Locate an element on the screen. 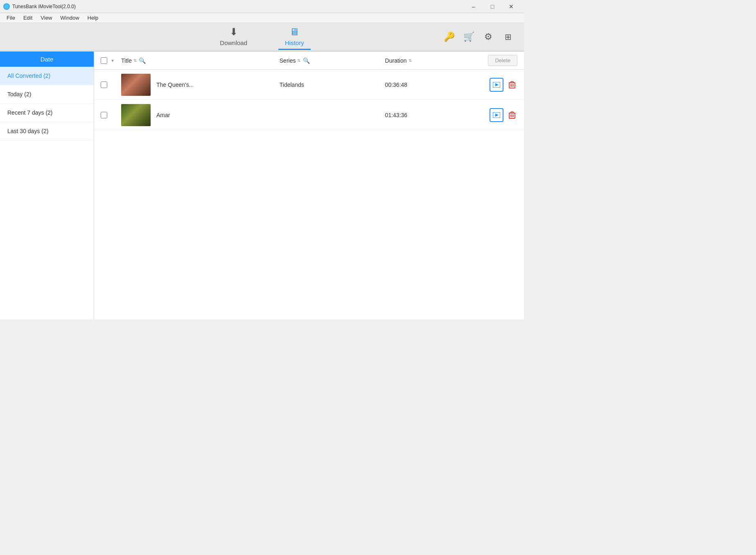 The height and width of the screenshot is (555, 756). grid-icon: ⊞ is located at coordinates (508, 37).